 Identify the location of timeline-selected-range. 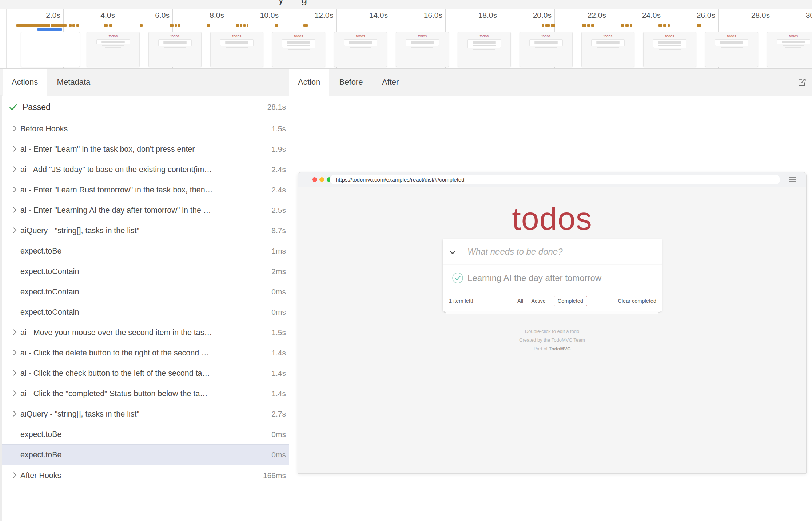
(49, 29).